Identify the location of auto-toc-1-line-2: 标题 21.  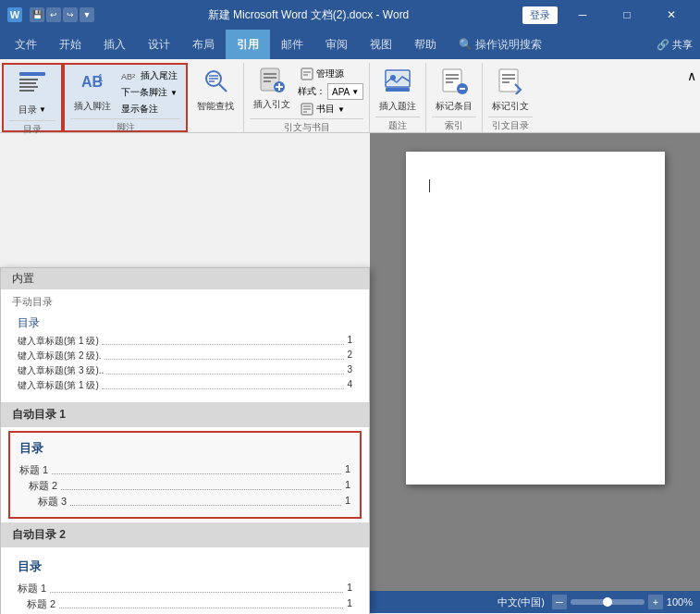
(185, 486).